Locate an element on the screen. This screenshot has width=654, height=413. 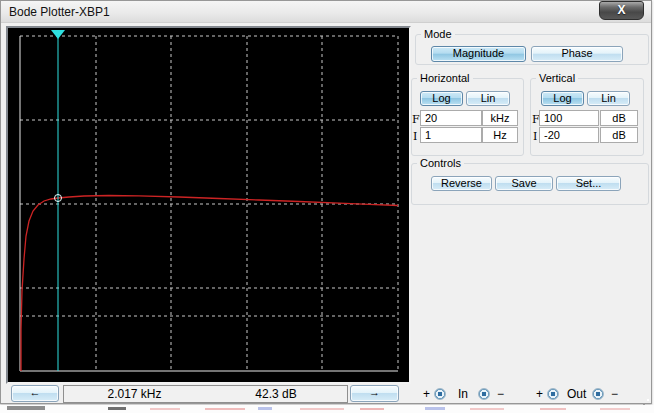
desktop-background is located at coordinates (327, 409).